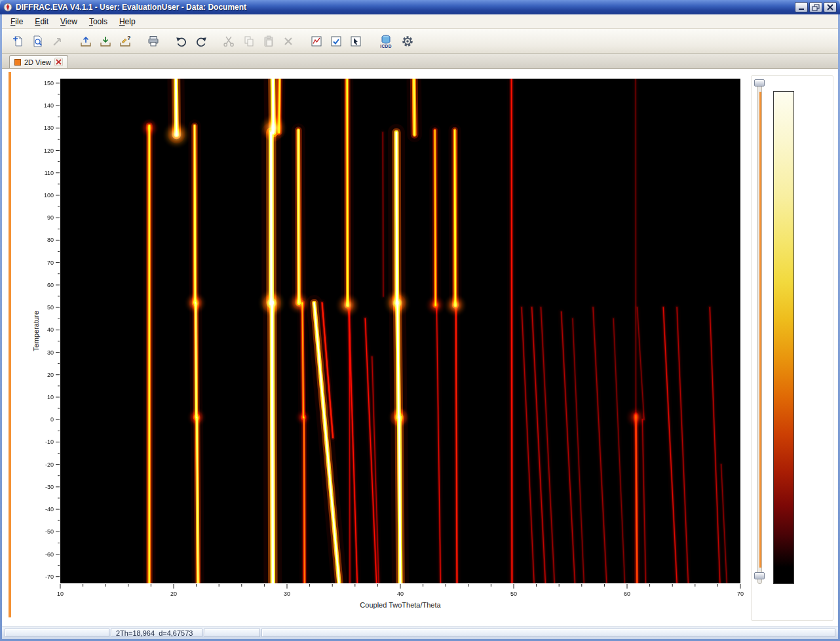 Image resolution: width=840 pixels, height=641 pixels. Describe the element at coordinates (181, 41) in the screenshot. I see `undo-button` at that location.